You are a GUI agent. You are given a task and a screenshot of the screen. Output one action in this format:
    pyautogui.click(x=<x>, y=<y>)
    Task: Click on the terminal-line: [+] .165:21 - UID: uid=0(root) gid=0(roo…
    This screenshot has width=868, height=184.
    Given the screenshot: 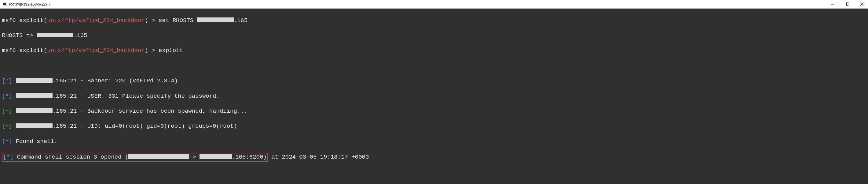 What is the action you would take?
    pyautogui.click(x=434, y=126)
    